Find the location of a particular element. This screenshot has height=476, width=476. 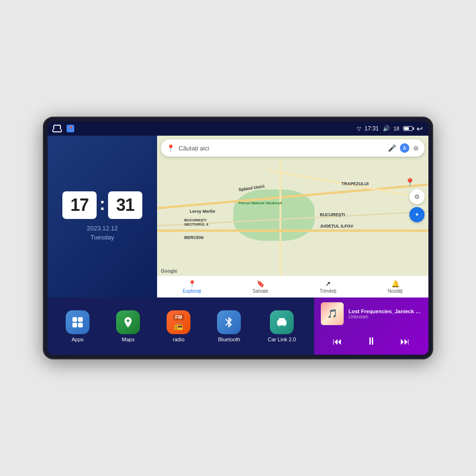

apps-icon is located at coordinates (78, 322).